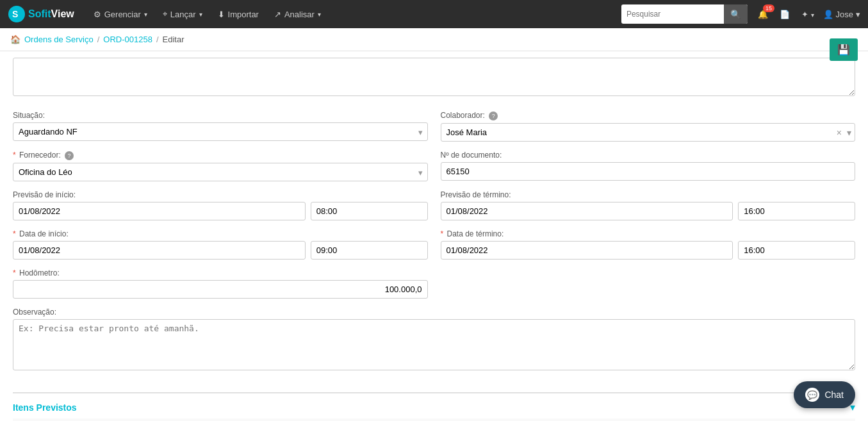  Describe the element at coordinates (220, 250) in the screenshot. I see `data-inicio-date-time` at that location.